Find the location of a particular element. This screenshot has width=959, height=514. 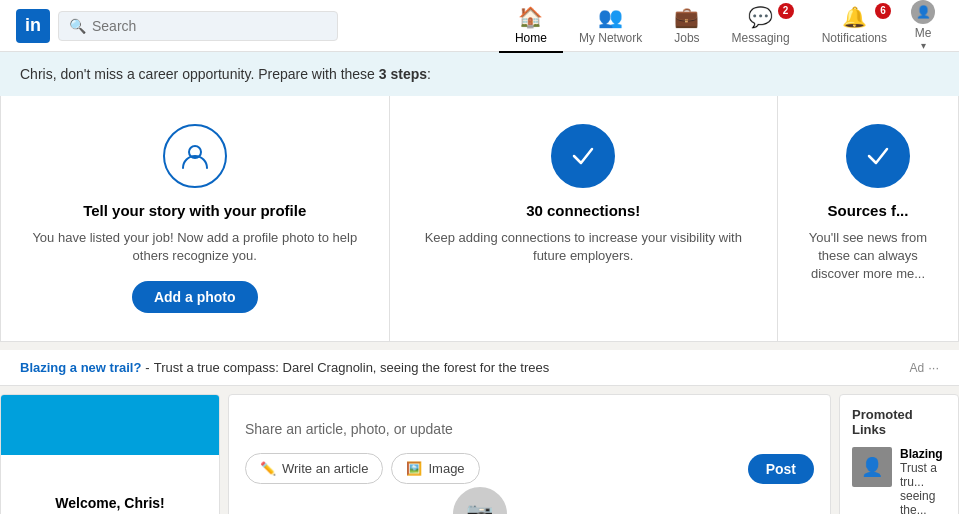

promoted-item-text: Blazing Trust a tru... seeing the... is located at coordinates (923, 480).